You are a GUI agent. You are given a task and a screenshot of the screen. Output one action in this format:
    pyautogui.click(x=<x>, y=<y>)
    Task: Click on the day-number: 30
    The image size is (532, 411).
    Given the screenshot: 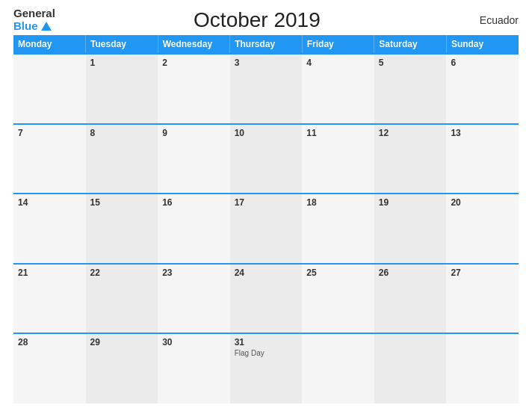 What is the action you would take?
    pyautogui.click(x=167, y=342)
    